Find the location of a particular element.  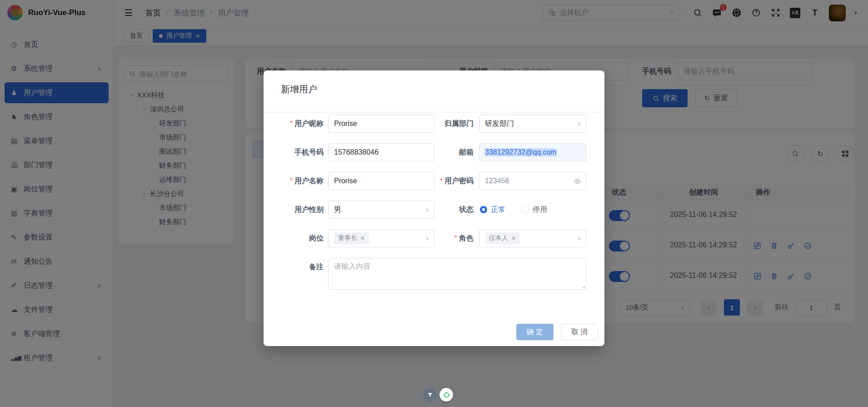

username-field is located at coordinates (381, 181).